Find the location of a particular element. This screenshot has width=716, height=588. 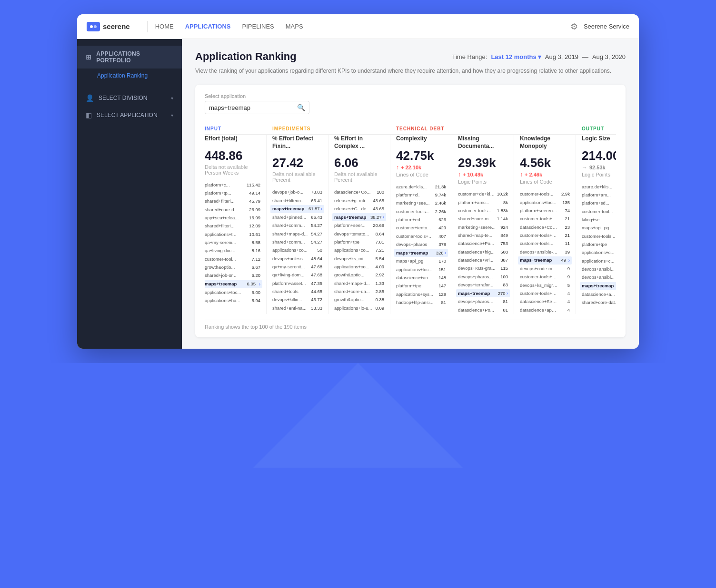

ranking-footer: Ranking shows the top 100 of the 190 ite… is located at coordinates (410, 324).